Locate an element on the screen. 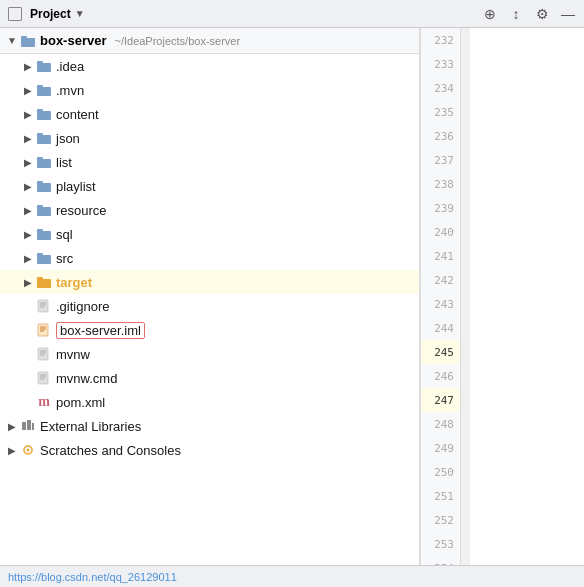 Image resolution: width=584 pixels, height=587 pixels. settings-icon: ⊕ is located at coordinates (490, 14).